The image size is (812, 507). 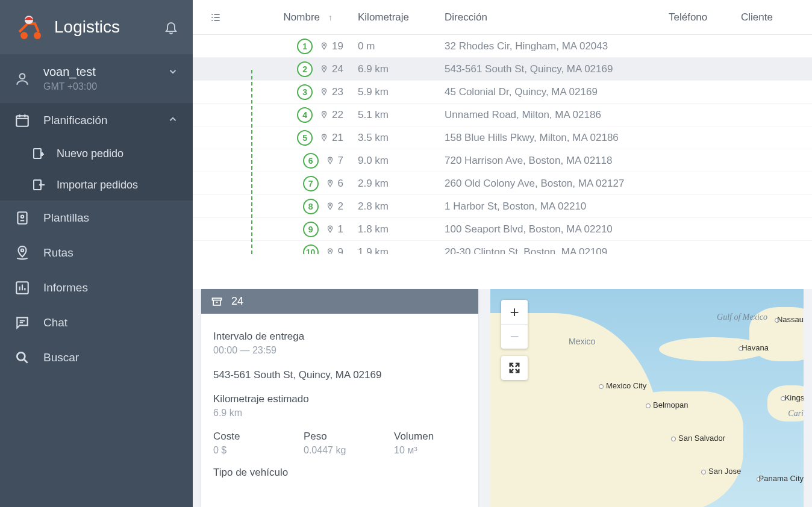 What do you see at coordinates (394, 229) in the screenshot?
I see `cell-km: 1.8 km` at bounding box center [394, 229].